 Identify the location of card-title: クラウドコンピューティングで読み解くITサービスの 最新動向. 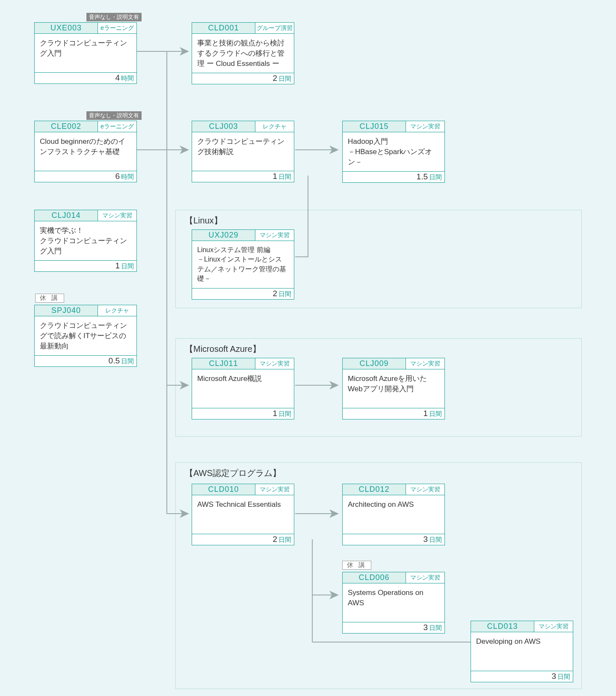
(86, 336).